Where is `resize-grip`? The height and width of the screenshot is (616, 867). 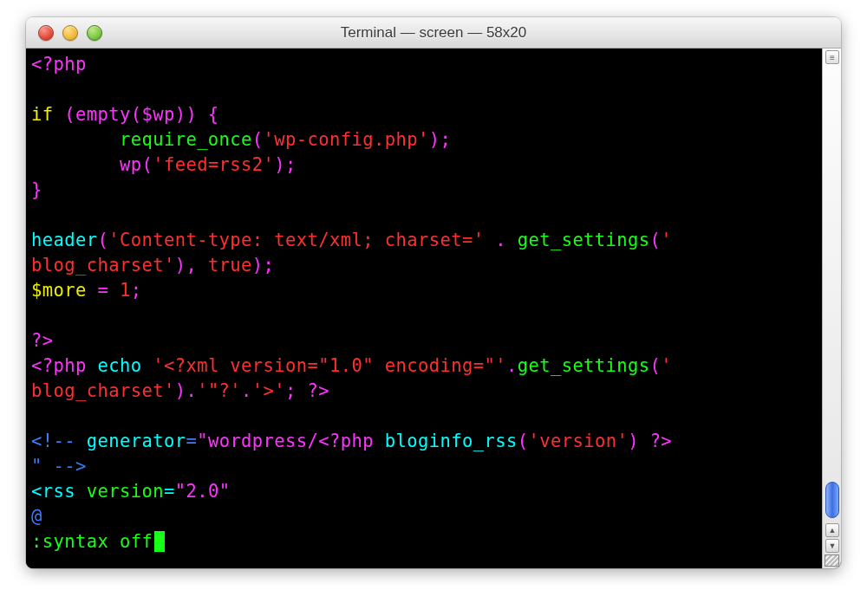 resize-grip is located at coordinates (832, 561).